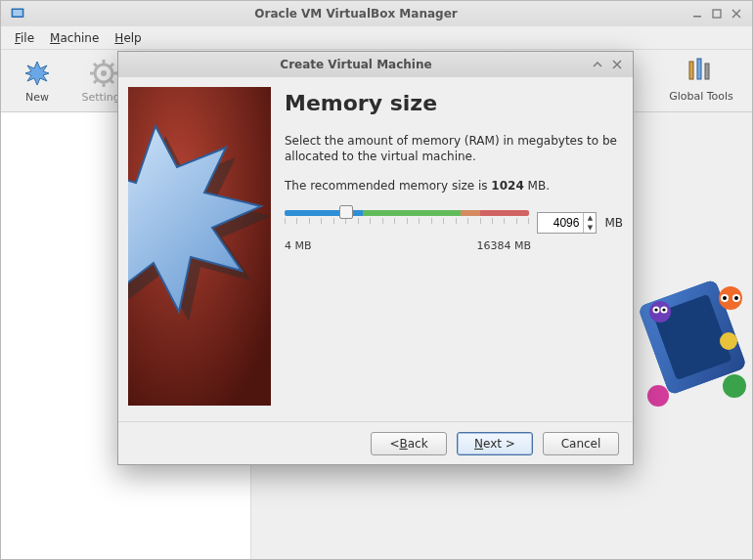 This screenshot has width=753, height=560. Describe the element at coordinates (495, 444) in the screenshot. I see `next-button: Next >` at that location.